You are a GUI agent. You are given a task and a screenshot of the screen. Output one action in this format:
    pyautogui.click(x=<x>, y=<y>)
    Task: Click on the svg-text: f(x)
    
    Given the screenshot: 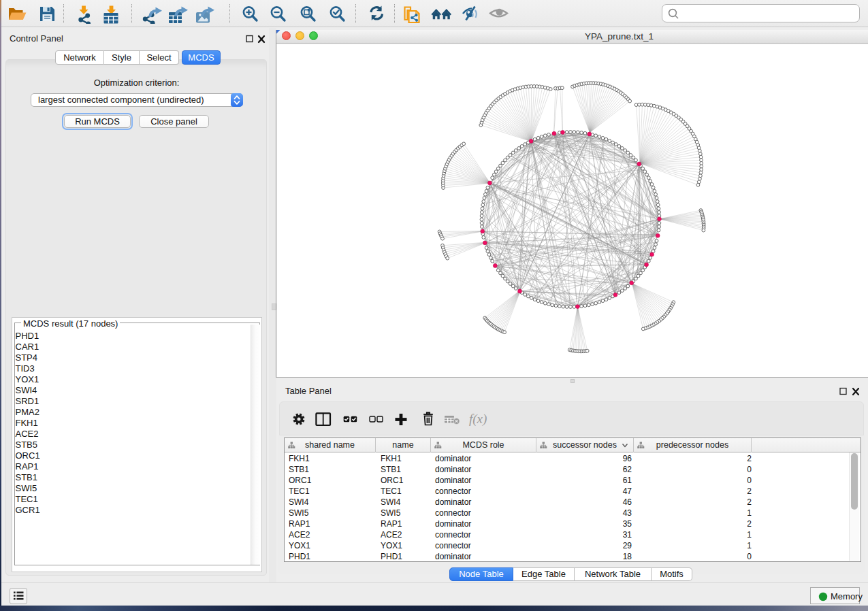 What is the action you would take?
    pyautogui.click(x=478, y=419)
    